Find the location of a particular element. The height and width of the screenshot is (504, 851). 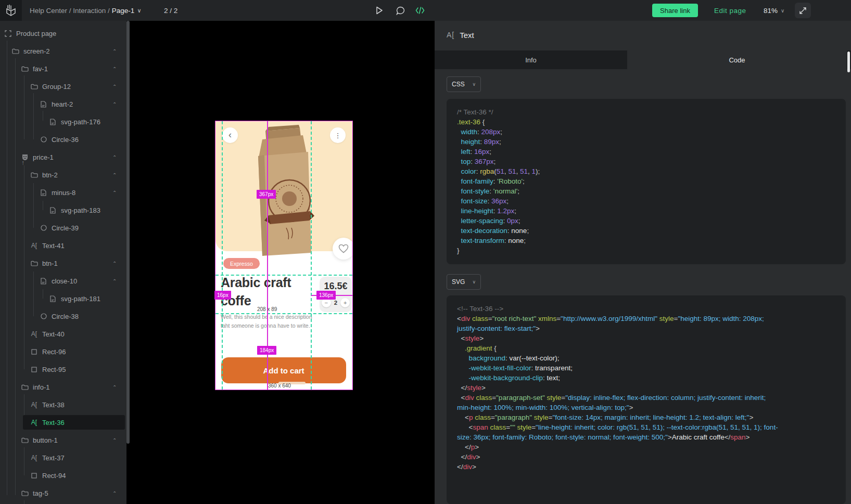

panel-scrollbar is located at coordinates (848, 62).